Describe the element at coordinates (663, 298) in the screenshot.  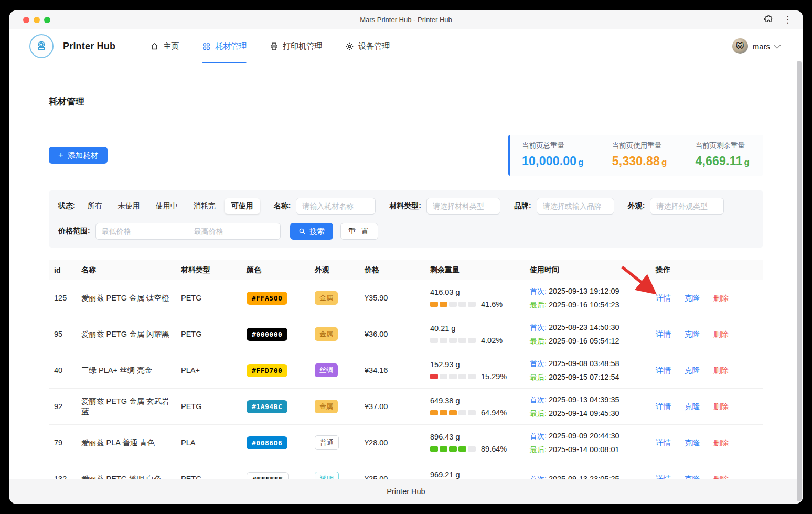
I see `row-125-detail-link: 详情` at that location.